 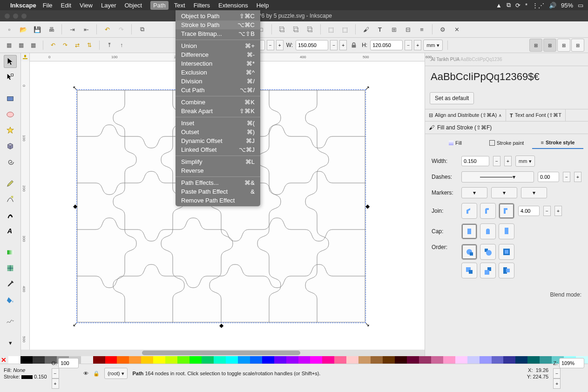 What do you see at coordinates (466, 115) in the screenshot?
I see `align-tab: ⊟Align and Distribute (⇧⌘A)∧` at bounding box center [466, 115].